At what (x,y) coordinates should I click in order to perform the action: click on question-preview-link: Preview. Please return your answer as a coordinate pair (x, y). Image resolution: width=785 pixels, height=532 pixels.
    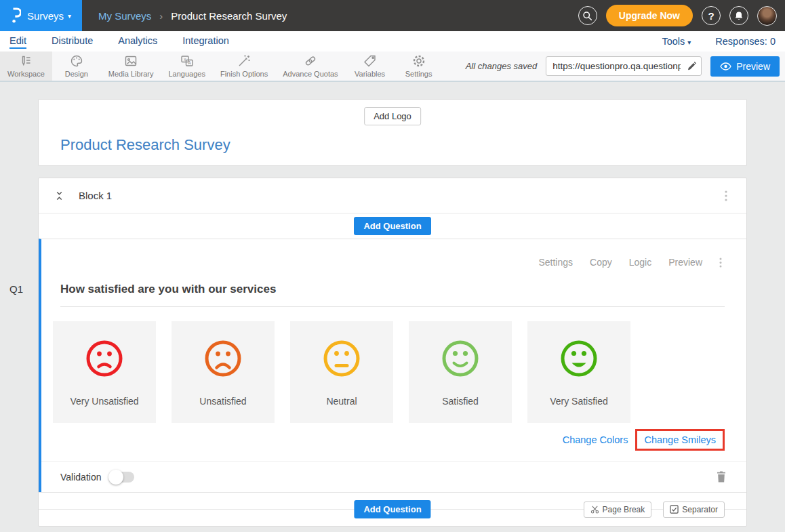
    Looking at the image, I should click on (685, 262).